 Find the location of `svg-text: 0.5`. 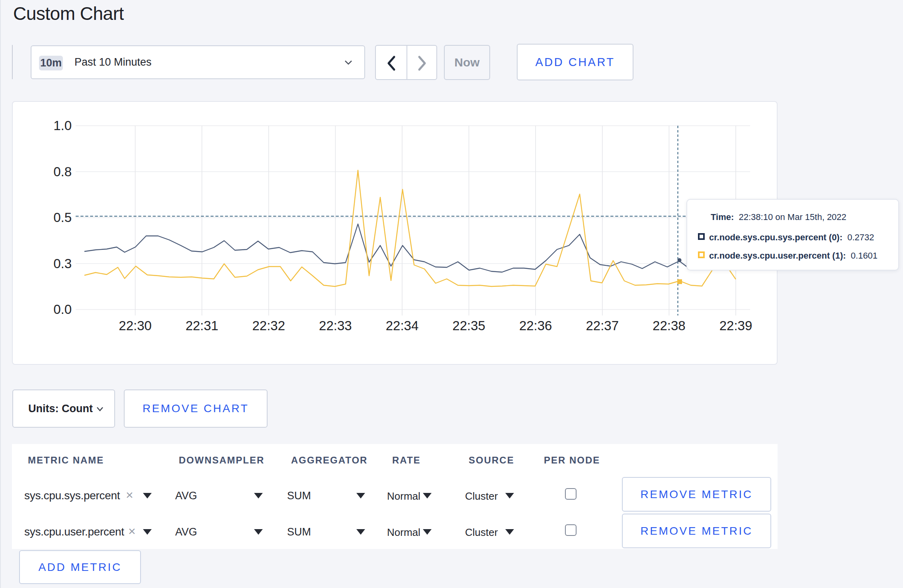

svg-text: 0.5 is located at coordinates (63, 217).